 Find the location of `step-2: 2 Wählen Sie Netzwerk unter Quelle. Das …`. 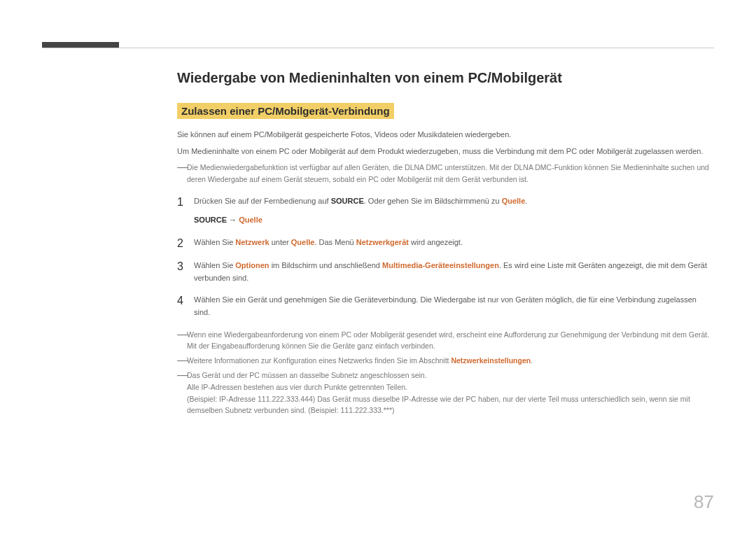

step-2: 2 Wählen Sie Netzwerk unter Quelle. Das … is located at coordinates (445, 244).